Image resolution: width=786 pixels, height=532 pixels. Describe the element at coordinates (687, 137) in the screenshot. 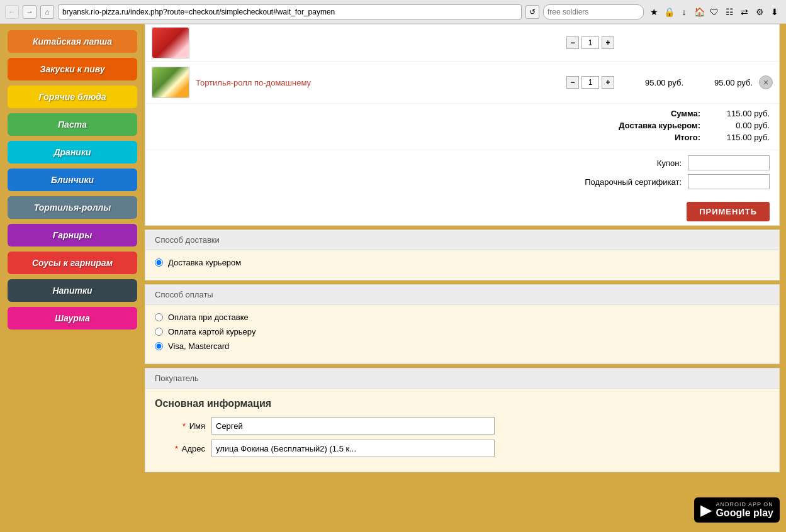

I see `itogo-label: Итого:` at that location.